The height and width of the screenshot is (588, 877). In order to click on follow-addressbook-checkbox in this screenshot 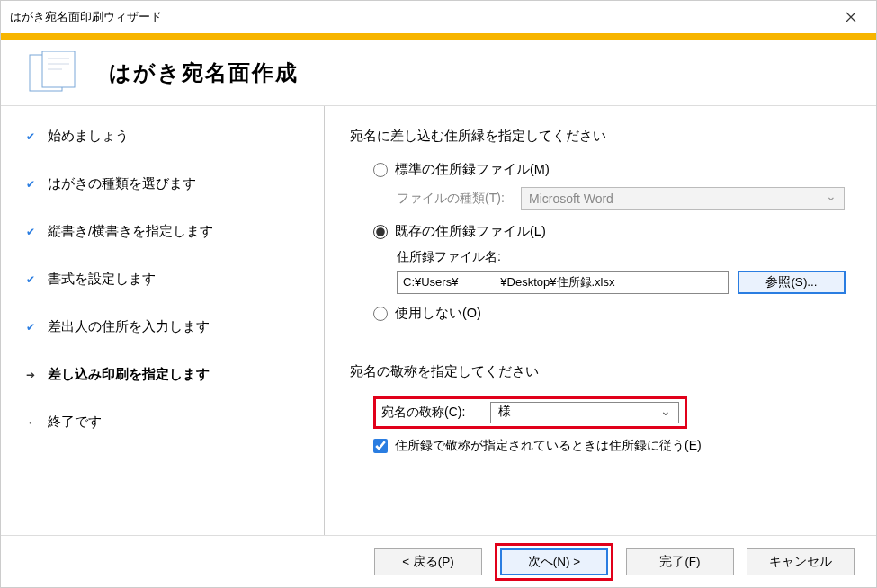, I will do `click(380, 446)`.